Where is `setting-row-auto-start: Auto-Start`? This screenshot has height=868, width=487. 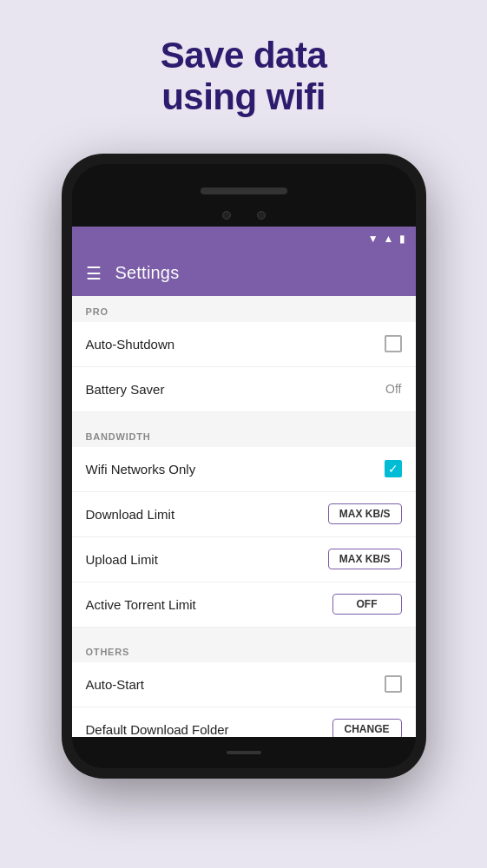 setting-row-auto-start: Auto-Start is located at coordinates (244, 685).